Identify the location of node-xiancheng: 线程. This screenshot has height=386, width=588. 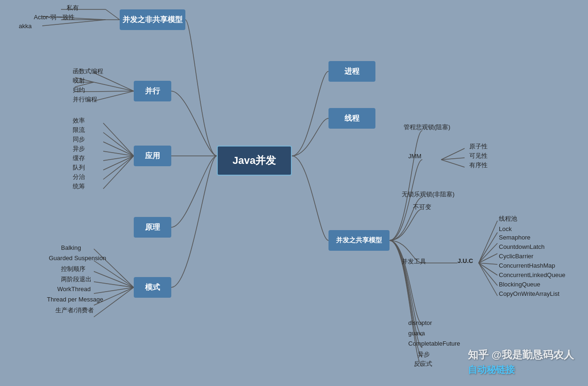
(352, 118).